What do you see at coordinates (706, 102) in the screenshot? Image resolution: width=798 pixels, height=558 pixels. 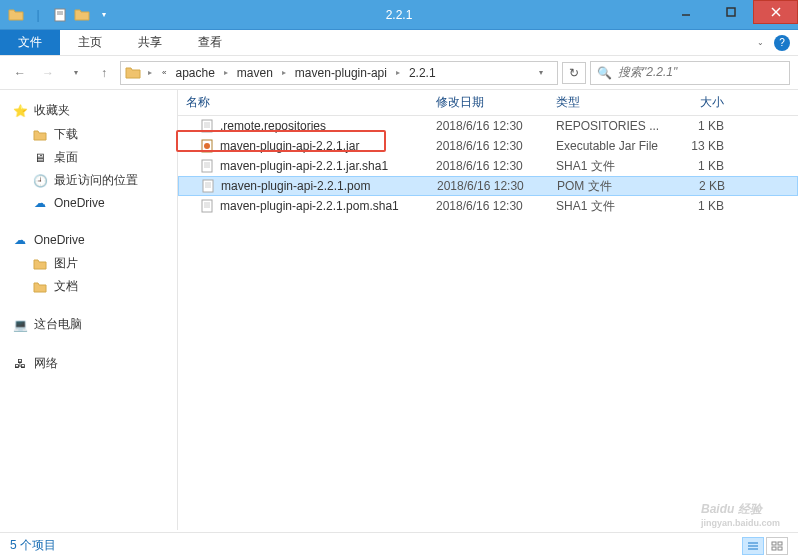 I see `column-size: 大小` at bounding box center [706, 102].